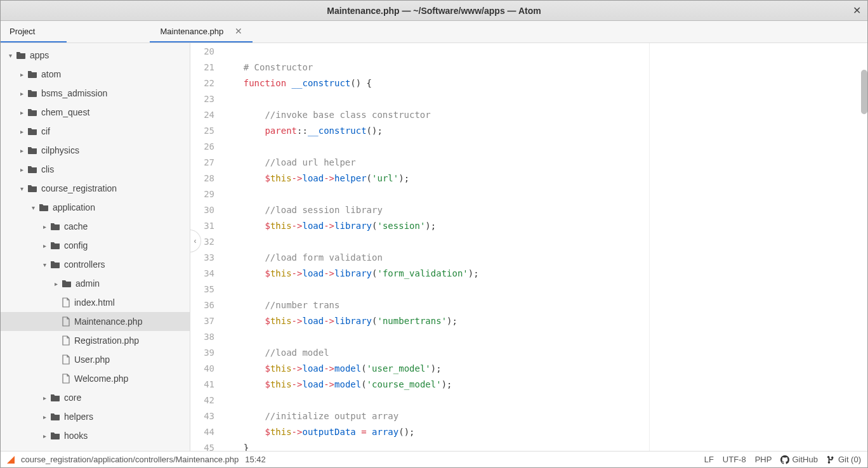 This screenshot has width=868, height=468. I want to click on line-number: 37, so click(202, 321).